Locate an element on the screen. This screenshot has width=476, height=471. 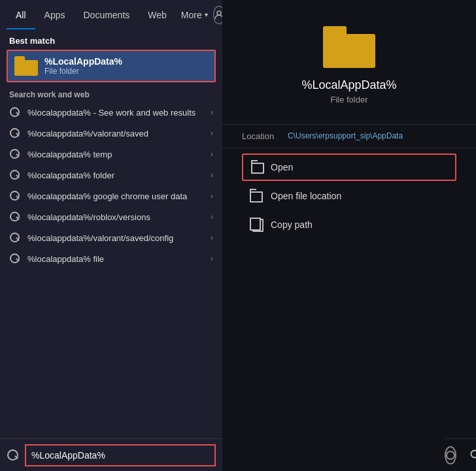
action-buttons: Open Open file location Copy path is located at coordinates (349, 196).